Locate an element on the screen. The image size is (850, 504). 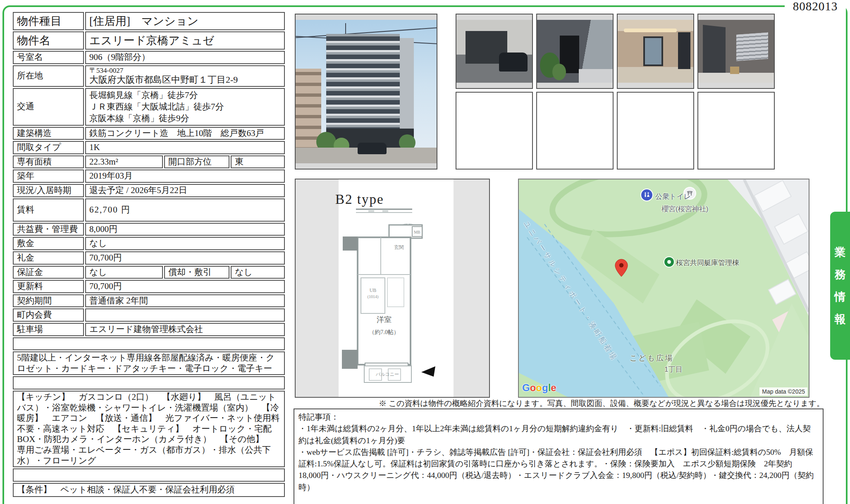
row-label: 敷金 is located at coordinates (48, 244).